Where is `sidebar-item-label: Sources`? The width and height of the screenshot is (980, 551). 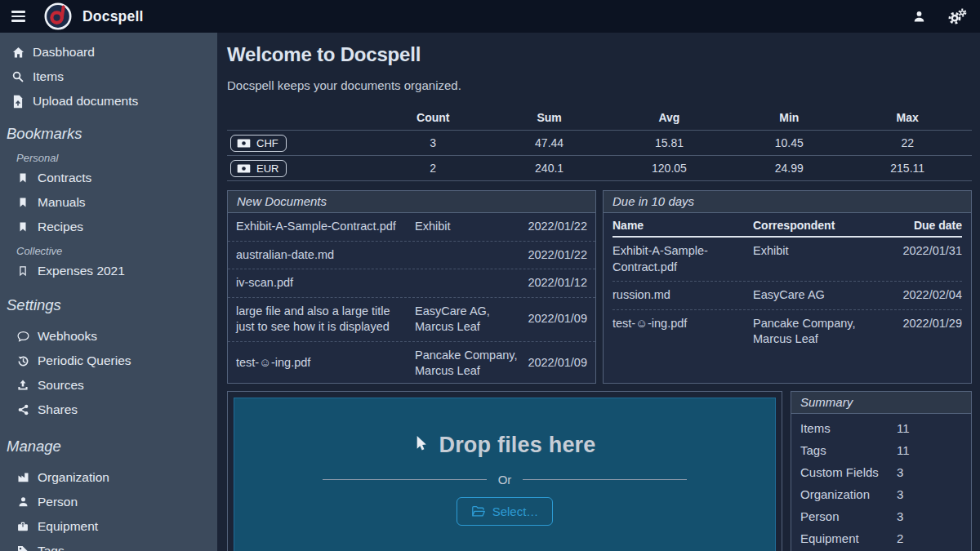 sidebar-item-label: Sources is located at coordinates (60, 385).